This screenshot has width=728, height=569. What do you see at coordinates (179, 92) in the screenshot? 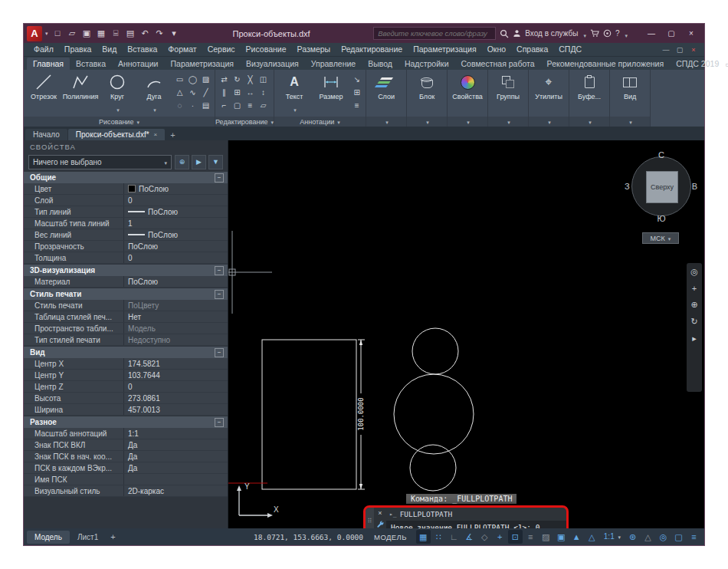
I see `polygon-icon: △` at bounding box center [179, 92].